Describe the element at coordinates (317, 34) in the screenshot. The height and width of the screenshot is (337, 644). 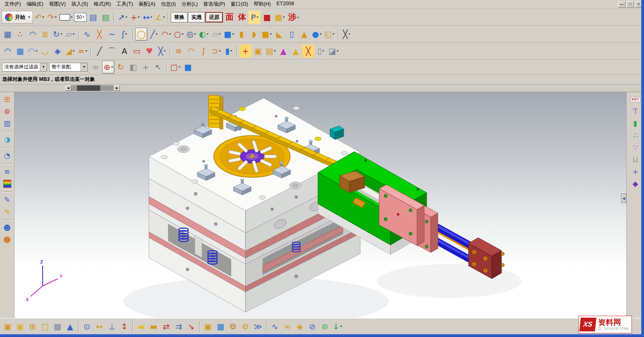
I see `sphere-icon: ●▾` at that location.